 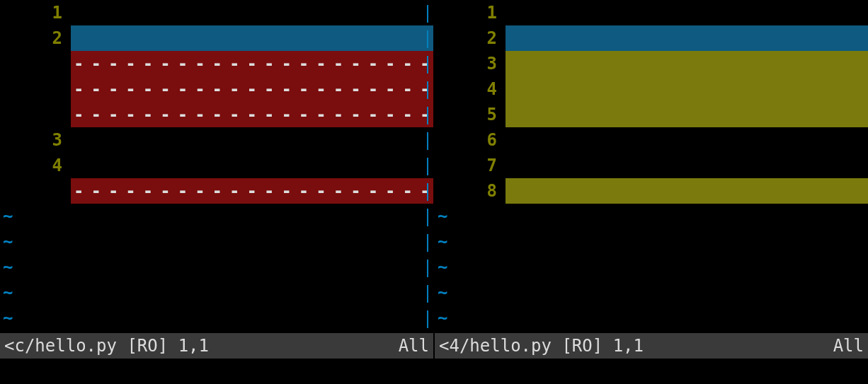 What do you see at coordinates (687, 165) in the screenshot?
I see `code-line: hello()` at bounding box center [687, 165].